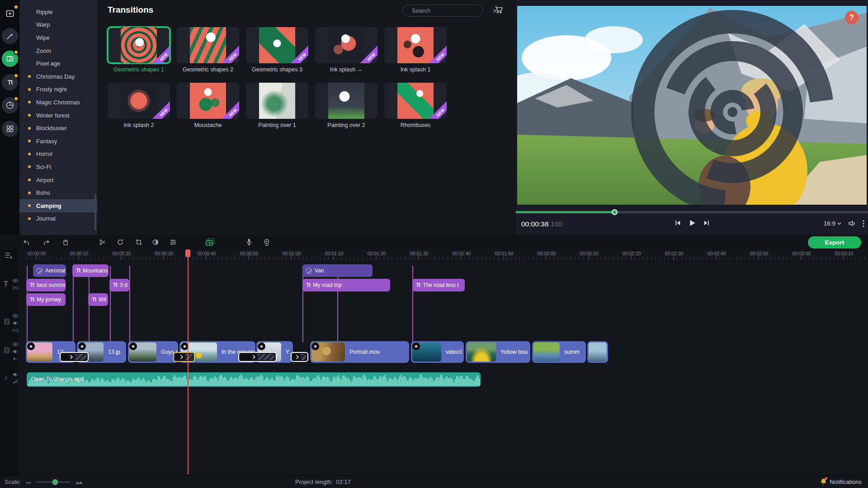 The height and width of the screenshot is (488, 868). What do you see at coordinates (58, 141) in the screenshot?
I see `category-item: Fantasy` at bounding box center [58, 141].